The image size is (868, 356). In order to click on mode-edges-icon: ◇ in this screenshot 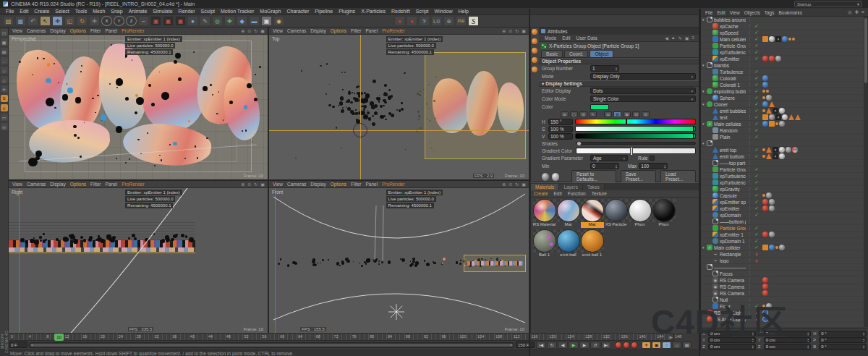, I will do `click(4, 70)`.